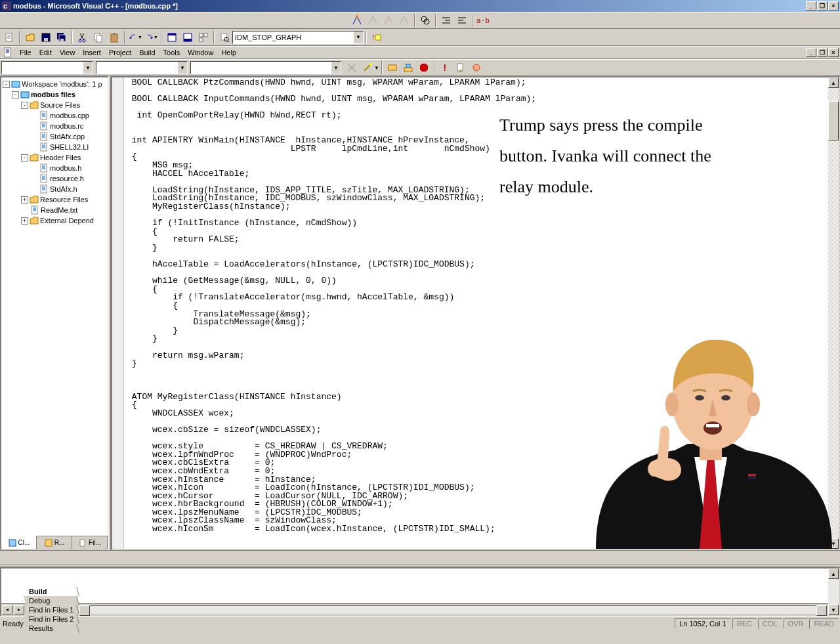 The image size is (840, 644). I want to click on file-node: resource.h, so click(54, 179).